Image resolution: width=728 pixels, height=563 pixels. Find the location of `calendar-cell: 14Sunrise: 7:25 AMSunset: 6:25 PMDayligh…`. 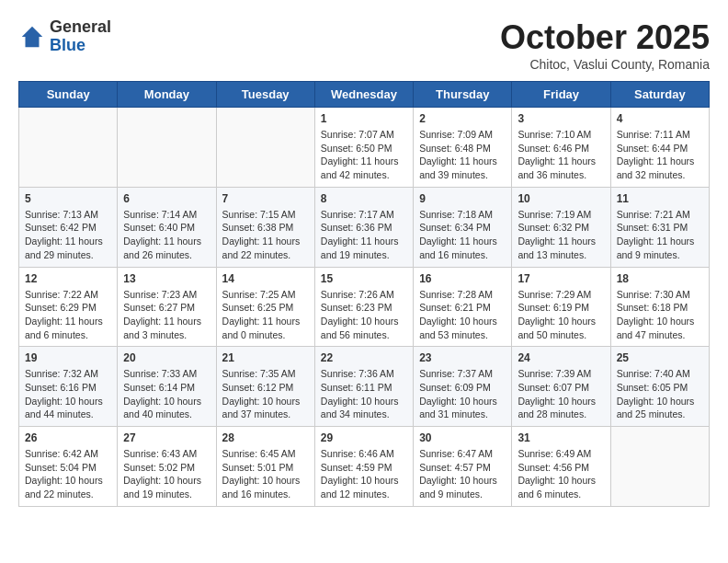

calendar-cell: 14Sunrise: 7:25 AMSunset: 6:25 PMDayligh… is located at coordinates (265, 307).